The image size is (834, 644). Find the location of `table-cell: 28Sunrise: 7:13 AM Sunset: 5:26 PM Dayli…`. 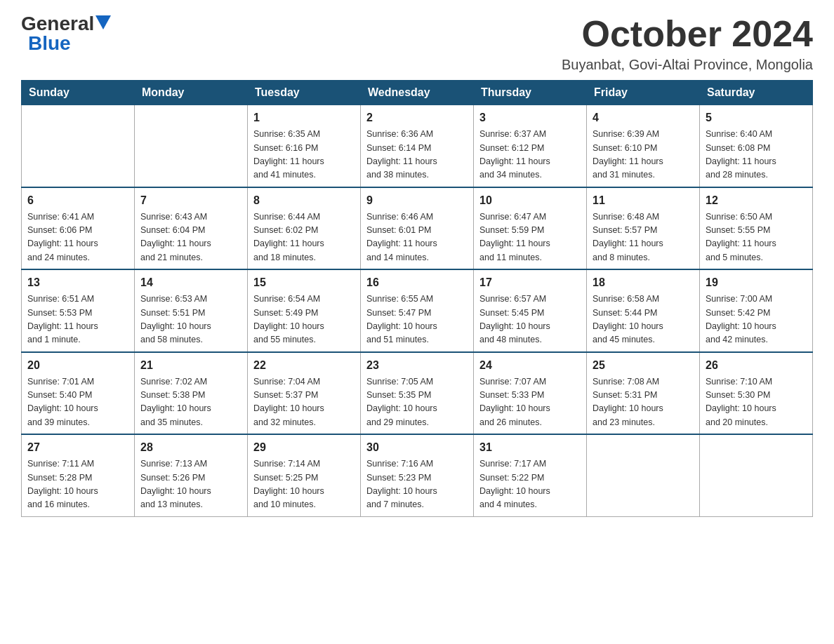

table-cell: 28Sunrise: 7:13 AM Sunset: 5:26 PM Dayli… is located at coordinates (191, 476).